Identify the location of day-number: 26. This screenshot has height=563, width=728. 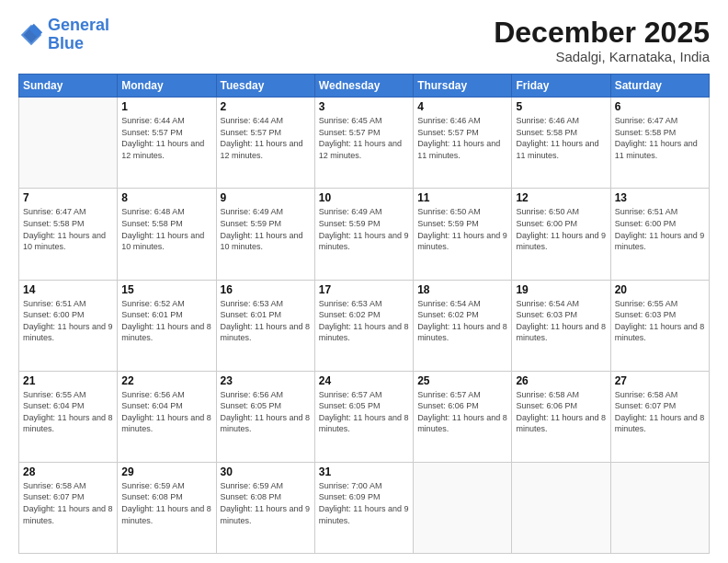
(561, 381).